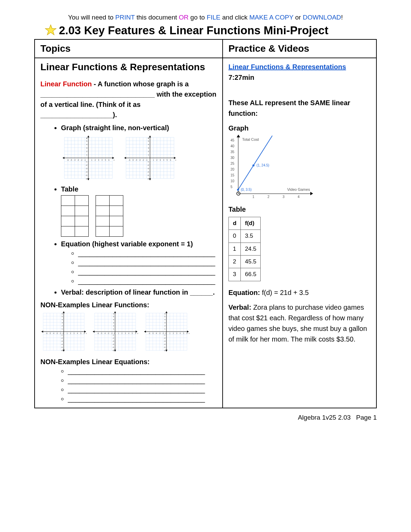 This screenshot has height=532, width=411. What do you see at coordinates (271, 168) in the screenshot?
I see `cost-chart: Total Cost Video Games 5 10 15 20 25 30 …` at bounding box center [271, 168].